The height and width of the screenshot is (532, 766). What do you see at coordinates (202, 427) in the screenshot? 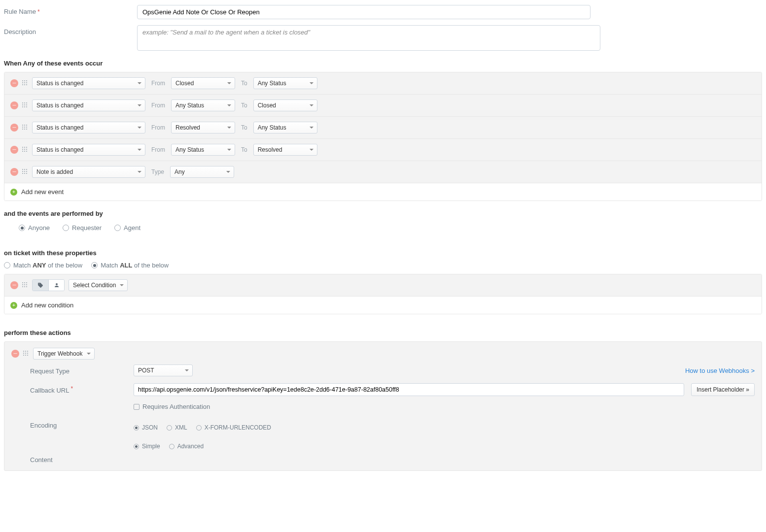
I see `encoding-radios: JSON XML X-FORM-URLENCODED` at bounding box center [202, 427].